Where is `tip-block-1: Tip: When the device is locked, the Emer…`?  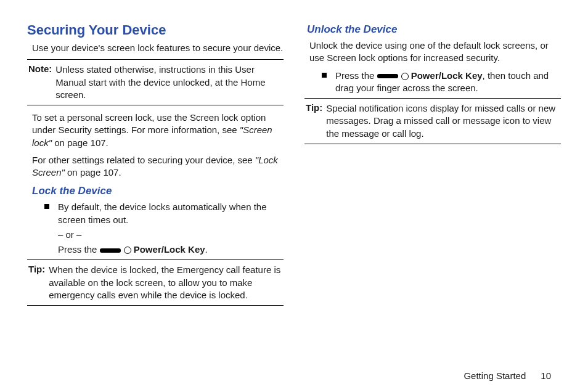
tip-block-1: Tip: When the device is locked, the Emer… is located at coordinates (155, 282).